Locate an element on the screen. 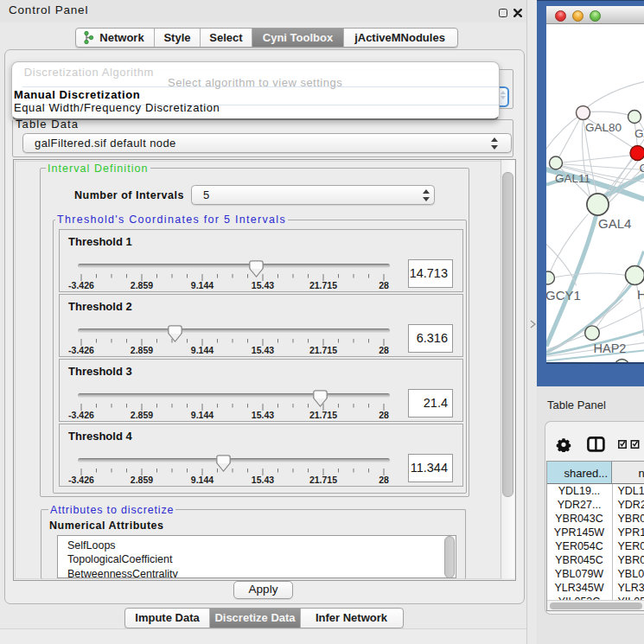 The image size is (644, 644). svg-text: GAL80 is located at coordinates (603, 126).